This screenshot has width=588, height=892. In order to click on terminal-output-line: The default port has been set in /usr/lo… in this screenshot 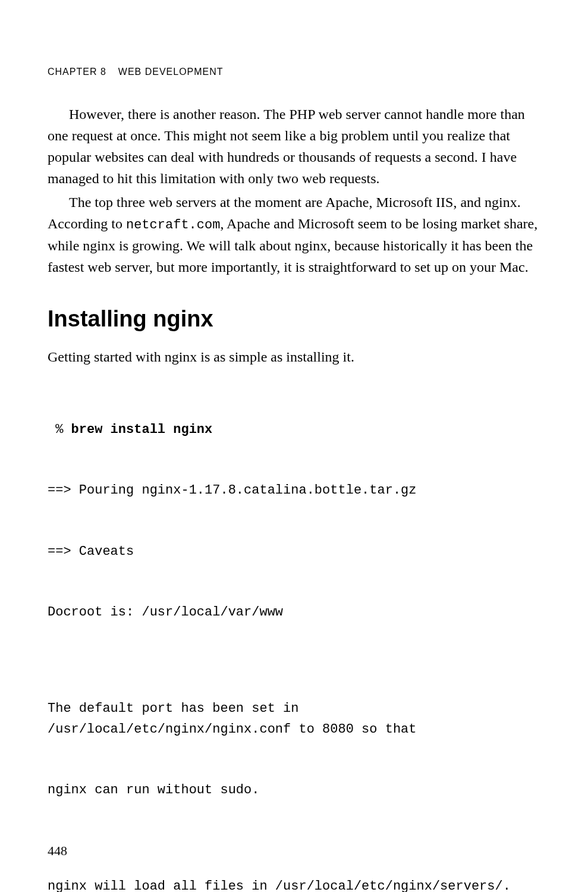, I will do `click(294, 719)`.